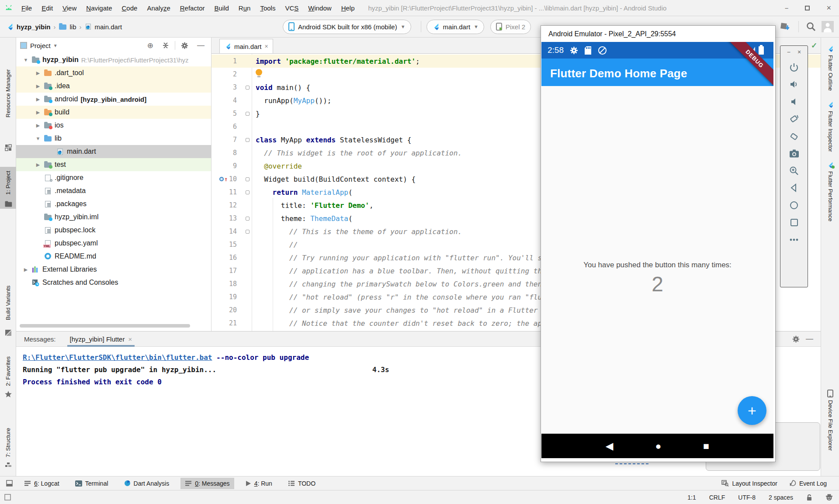 The image size is (839, 504). I want to click on menu-file: File, so click(27, 8).